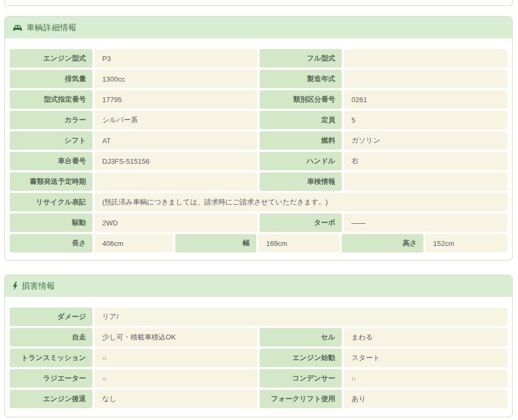  Describe the element at coordinates (51, 378) in the screenshot. I see `field-label: ラジエーター` at that location.